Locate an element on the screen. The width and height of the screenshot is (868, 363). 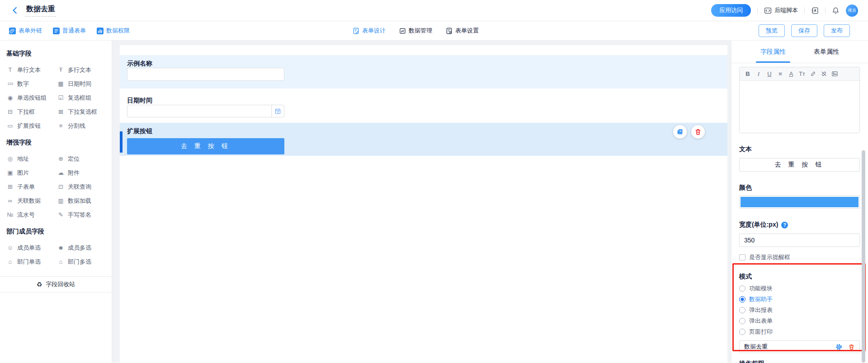
back-icon is located at coordinates (15, 10).